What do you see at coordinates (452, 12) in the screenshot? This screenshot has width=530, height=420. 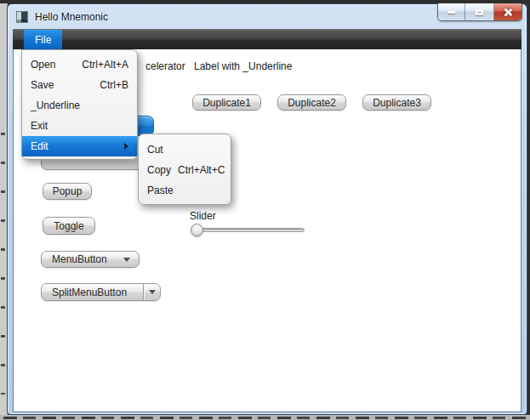 I see `minimize-button` at bounding box center [452, 12].